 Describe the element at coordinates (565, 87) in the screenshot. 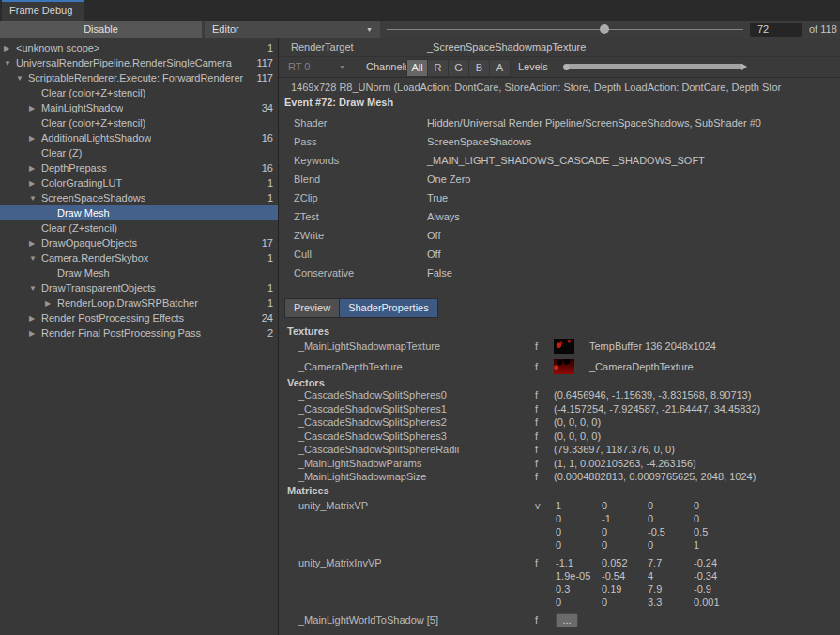

I see `surface-info: 1469x728 R8_UNorm (LoadAction: DontCare,…` at that location.